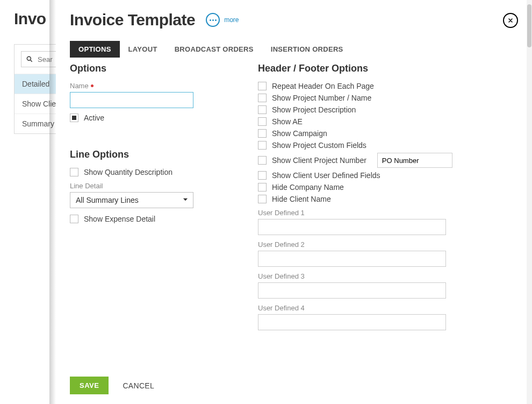 The image size is (532, 404). Describe the element at coordinates (262, 175) in the screenshot. I see `hf-checkbox-show-client-udf` at that location.